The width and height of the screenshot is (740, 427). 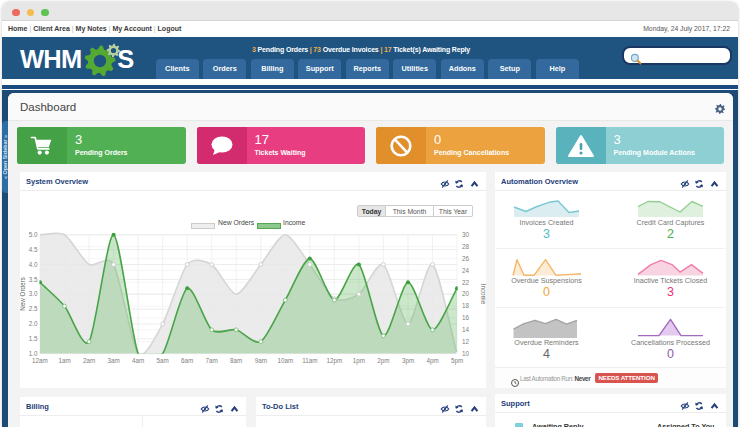 I want to click on svg-text: 22, so click(x=466, y=282).